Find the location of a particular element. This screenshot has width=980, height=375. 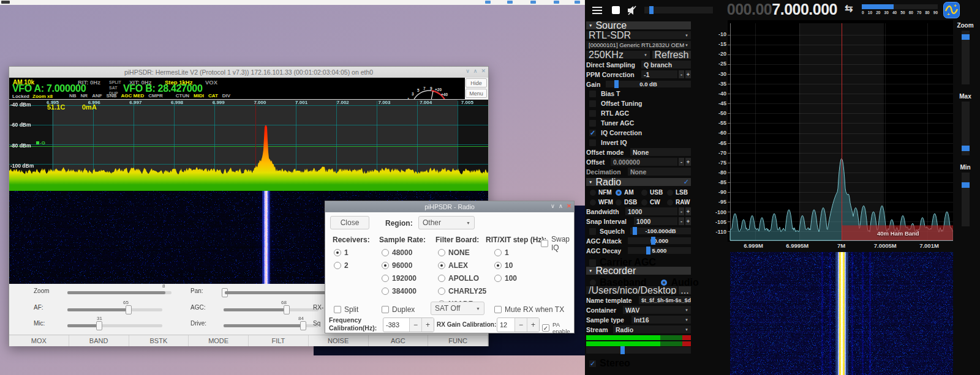

filter-board-radio: APOLLO is located at coordinates (462, 278).